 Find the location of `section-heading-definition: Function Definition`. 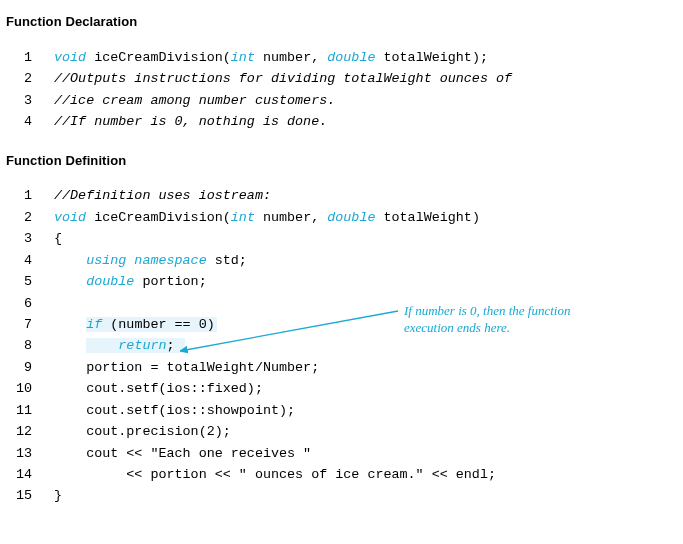

section-heading-definition: Function Definition is located at coordinates (338, 162).